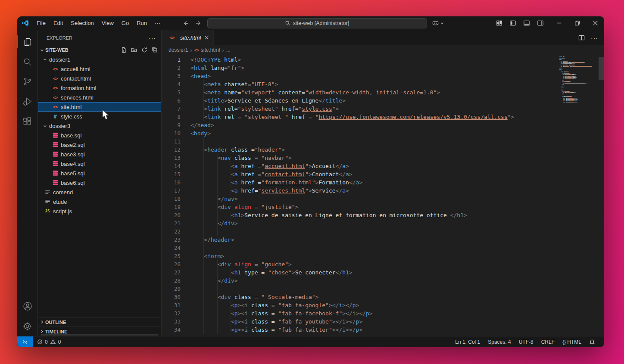 The width and height of the screenshot is (624, 364). Describe the element at coordinates (100, 202) in the screenshot. I see `tree-file-etude: etude` at that location.